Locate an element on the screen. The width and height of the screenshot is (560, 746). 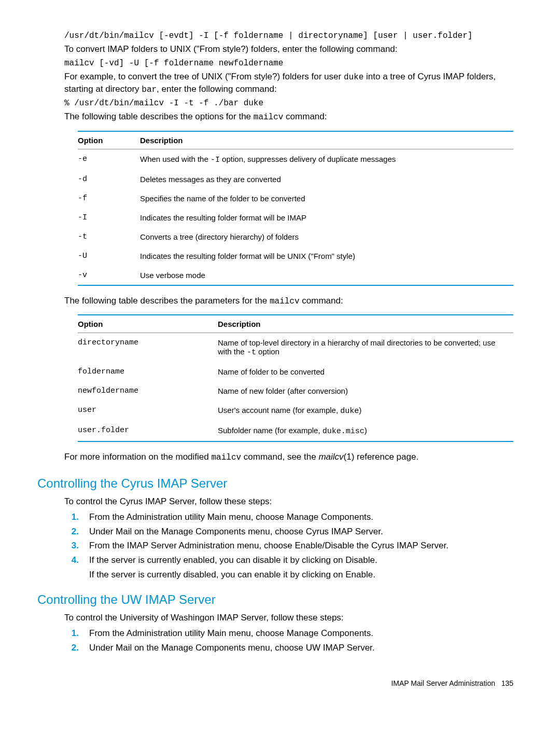
command-example: % /usr/dt/bin/mailcv -I -t -f ./bar duke is located at coordinates (289, 103).